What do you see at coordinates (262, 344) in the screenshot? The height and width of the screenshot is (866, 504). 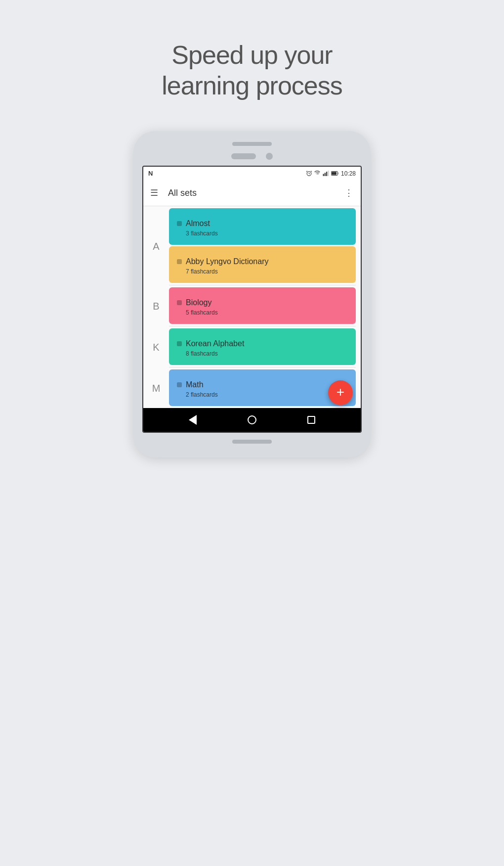 I see `flashcard-title-row: Korean Alphabet` at bounding box center [262, 344].